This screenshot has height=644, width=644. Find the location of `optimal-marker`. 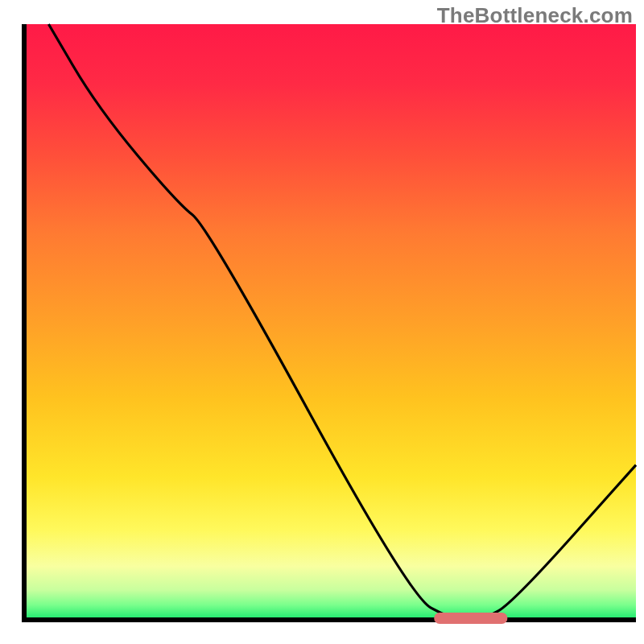

optimal-marker is located at coordinates (470, 618).